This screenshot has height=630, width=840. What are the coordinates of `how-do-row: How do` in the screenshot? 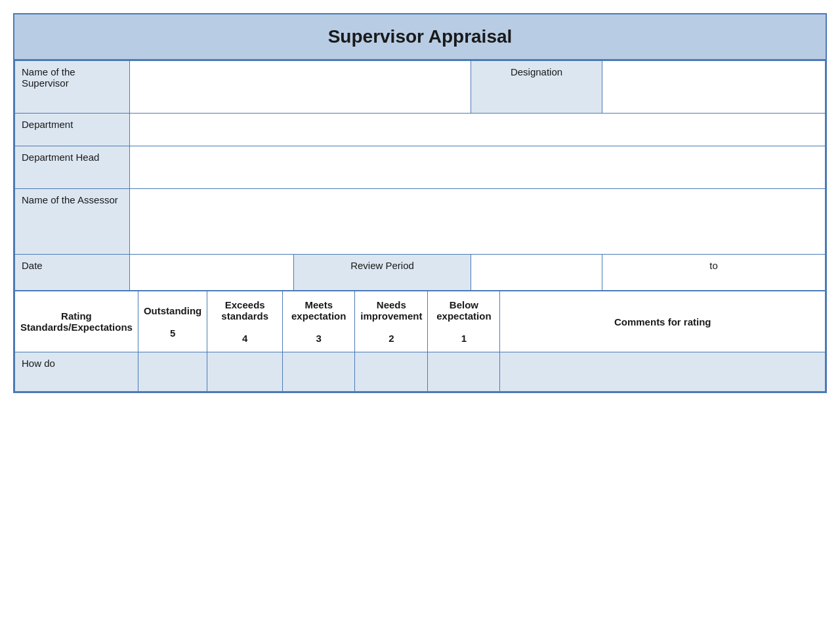 It's located at (420, 372).